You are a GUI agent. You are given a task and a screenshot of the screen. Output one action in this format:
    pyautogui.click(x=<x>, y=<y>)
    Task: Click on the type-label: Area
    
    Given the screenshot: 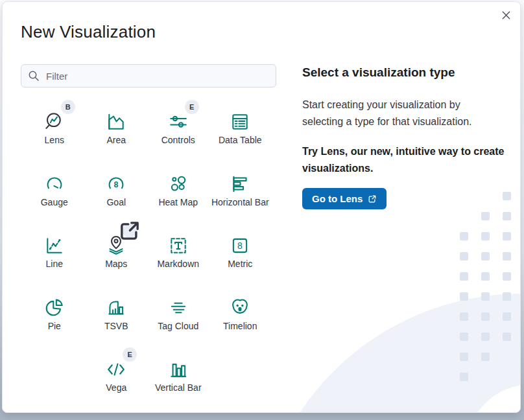 What is the action you would take?
    pyautogui.click(x=116, y=140)
    